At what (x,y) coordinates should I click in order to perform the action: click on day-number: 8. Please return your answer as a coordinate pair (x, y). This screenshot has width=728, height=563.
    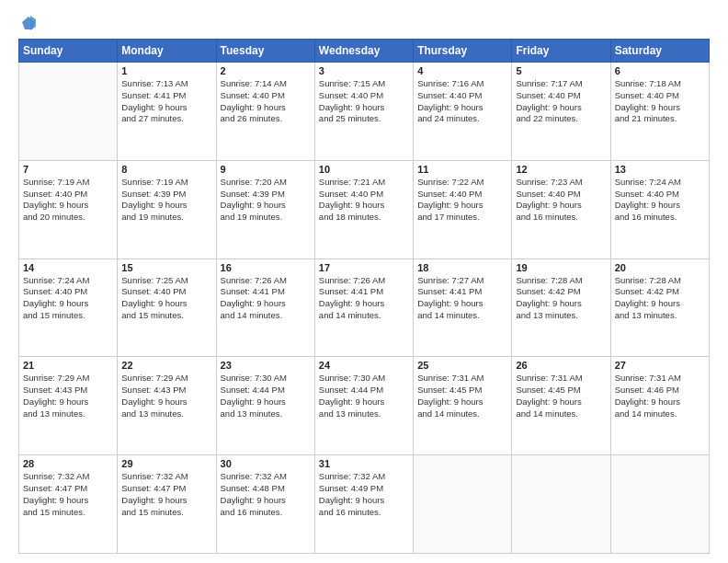
    Looking at the image, I should click on (166, 169).